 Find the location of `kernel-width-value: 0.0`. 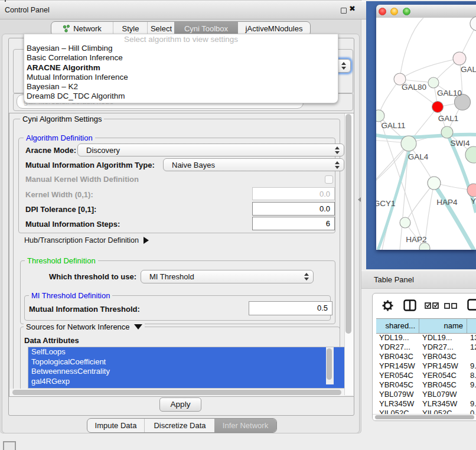

kernel-width-value: 0.0 is located at coordinates (325, 194).